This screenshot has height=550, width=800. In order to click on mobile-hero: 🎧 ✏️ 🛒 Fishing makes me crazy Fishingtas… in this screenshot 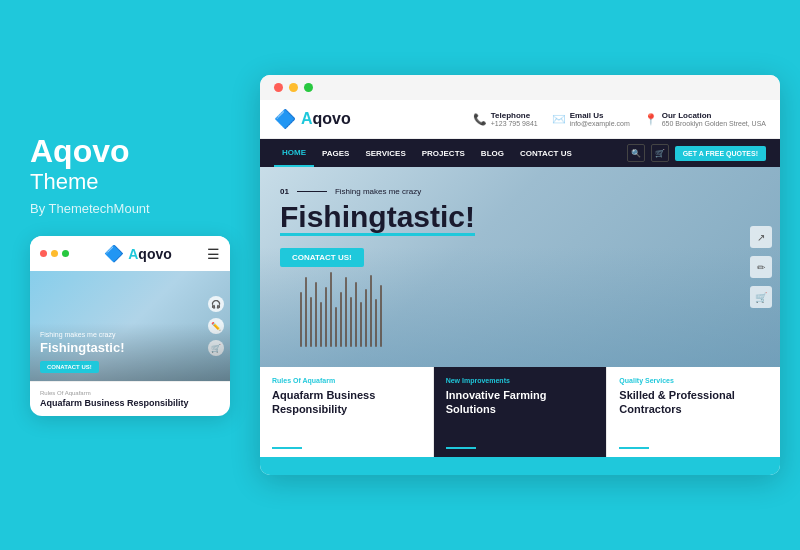, I will do `click(130, 326)`.